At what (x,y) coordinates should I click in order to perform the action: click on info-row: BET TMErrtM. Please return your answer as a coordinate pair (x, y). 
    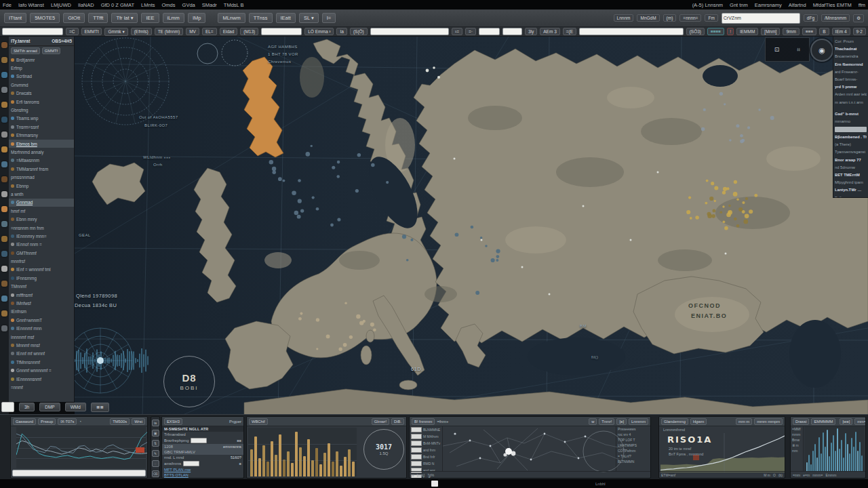
    Looking at the image, I should click on (850, 175).